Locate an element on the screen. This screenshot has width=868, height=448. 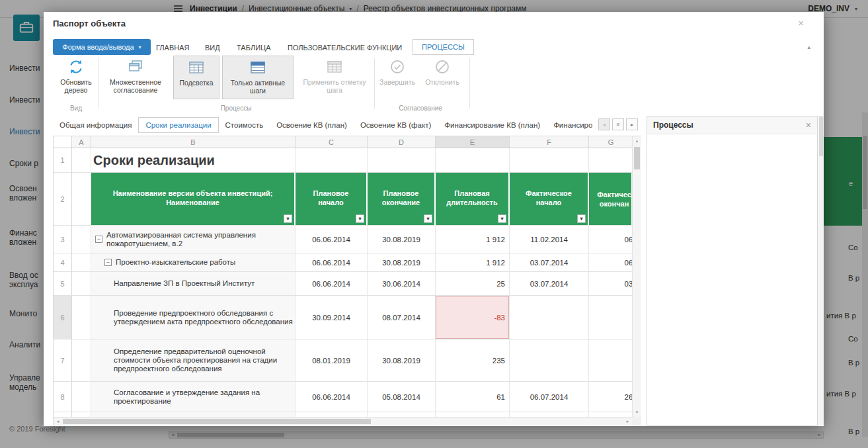
grid-cell: 235 is located at coordinates (473, 361).